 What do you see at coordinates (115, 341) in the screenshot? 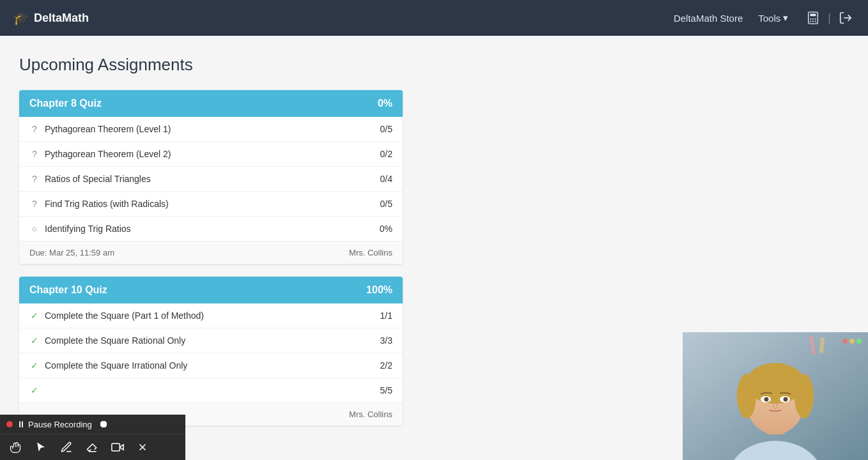
I see `row-label: Complete the Square Rational Only` at bounding box center [115, 341].